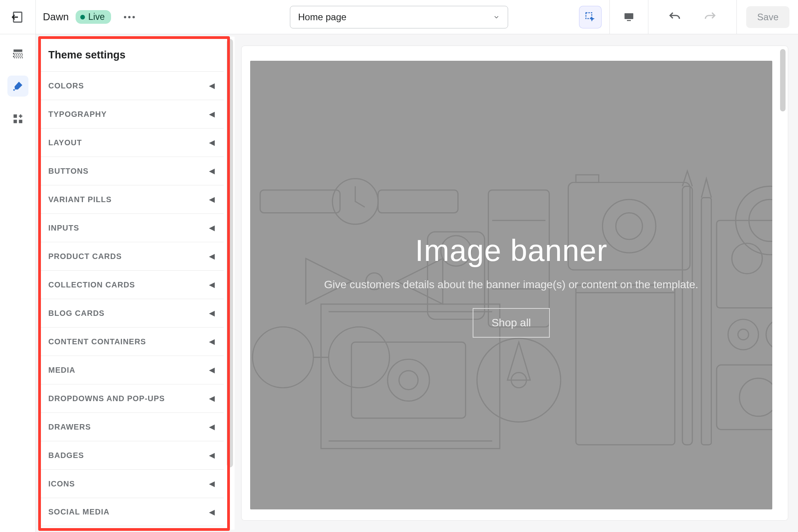  Describe the element at coordinates (710, 17) in the screenshot. I see `redo-button` at that location.